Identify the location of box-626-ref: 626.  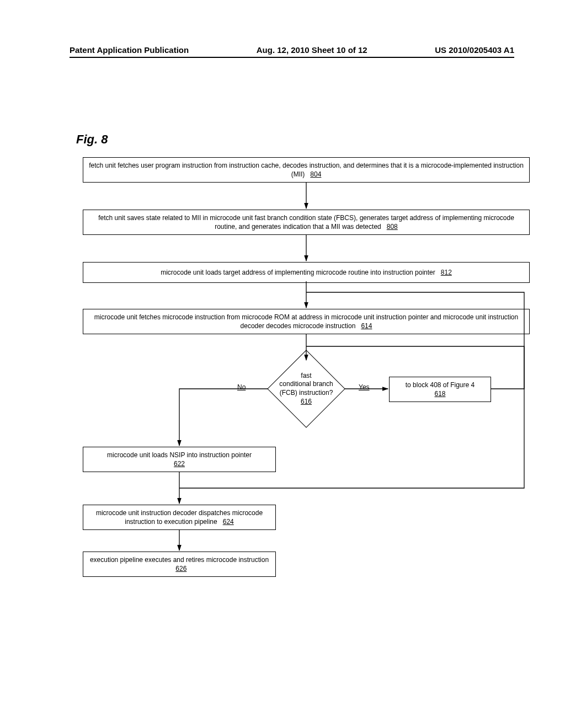
(181, 569).